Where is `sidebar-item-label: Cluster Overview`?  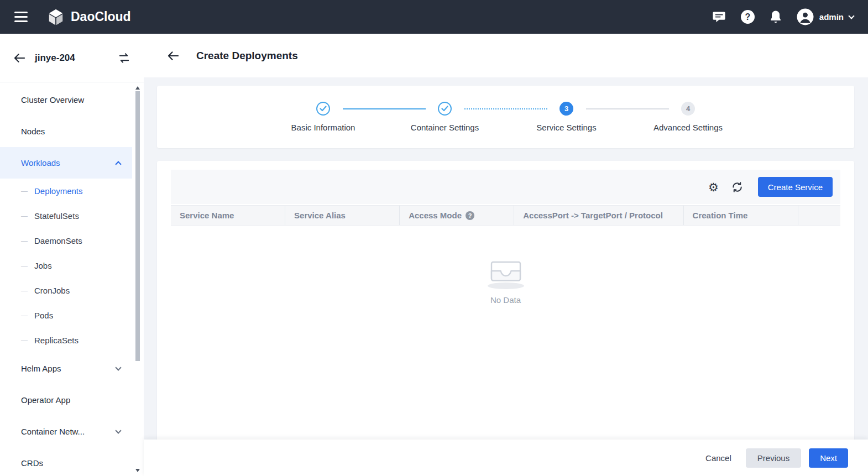
sidebar-item-label: Cluster Overview is located at coordinates (53, 100).